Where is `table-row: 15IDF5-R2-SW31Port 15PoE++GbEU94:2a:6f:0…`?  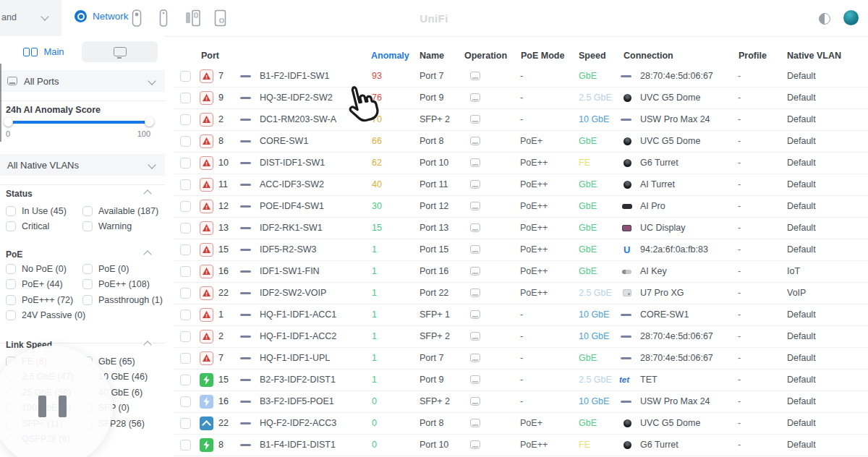 table-row: 15IDF5-R2-SW31Port 15PoE++GbEU94:2a:6f:0… is located at coordinates (521, 250).